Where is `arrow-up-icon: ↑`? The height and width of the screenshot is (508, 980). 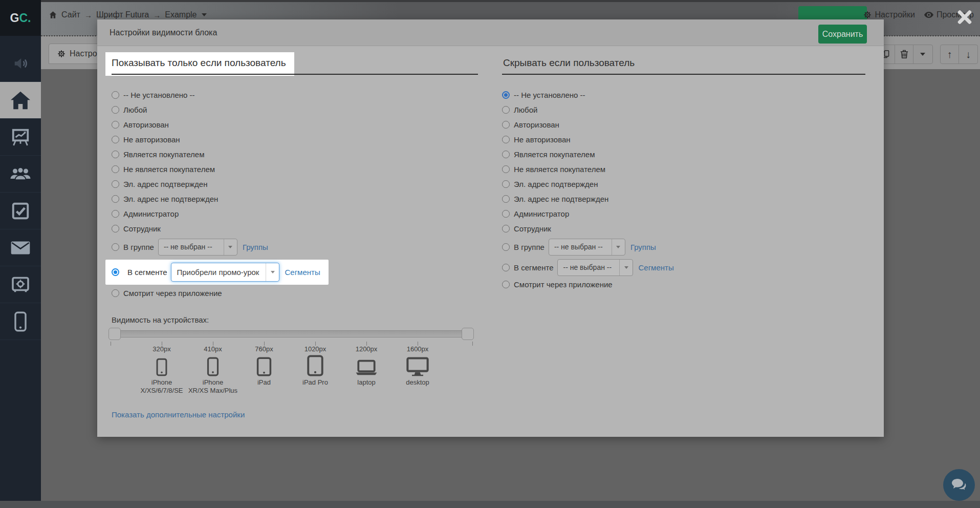
arrow-up-icon: ↑ is located at coordinates (950, 54).